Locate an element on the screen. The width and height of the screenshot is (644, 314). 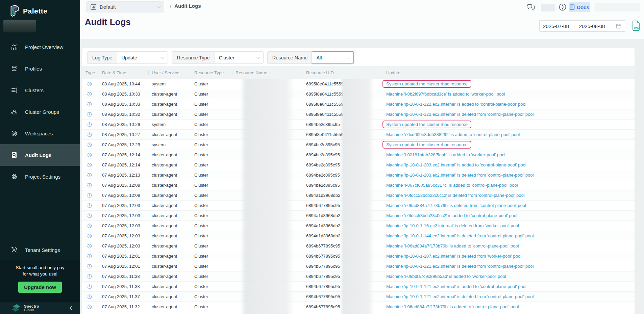
sidebar-item-tenant-settings: Tenant Settings is located at coordinates (40, 250).